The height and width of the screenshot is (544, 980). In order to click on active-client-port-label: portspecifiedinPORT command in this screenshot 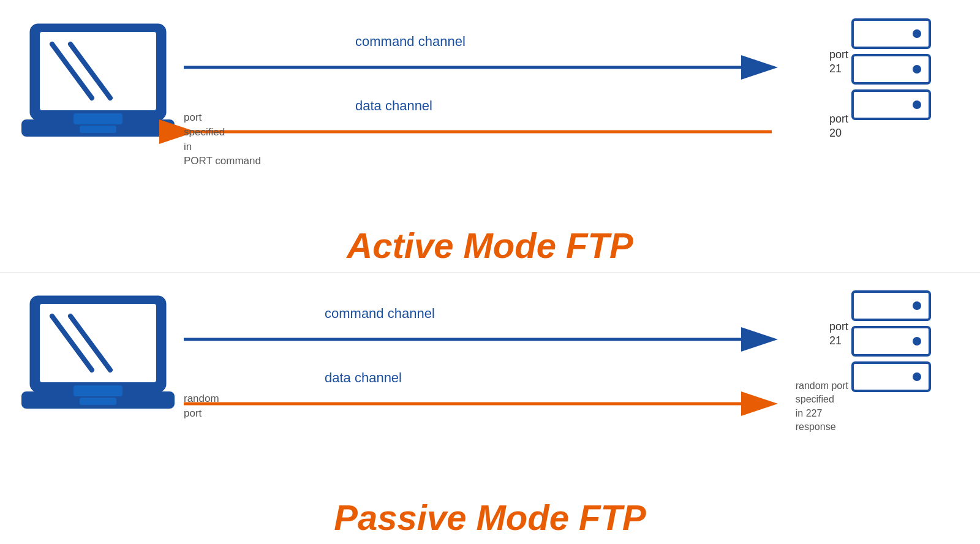, I will do `click(222, 140)`.